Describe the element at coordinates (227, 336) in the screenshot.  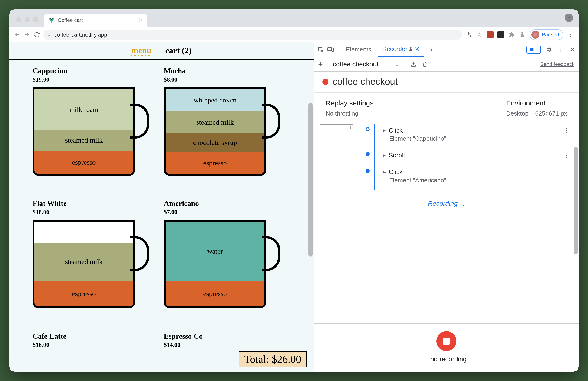
I see `product-name: Espresso Co` at that location.